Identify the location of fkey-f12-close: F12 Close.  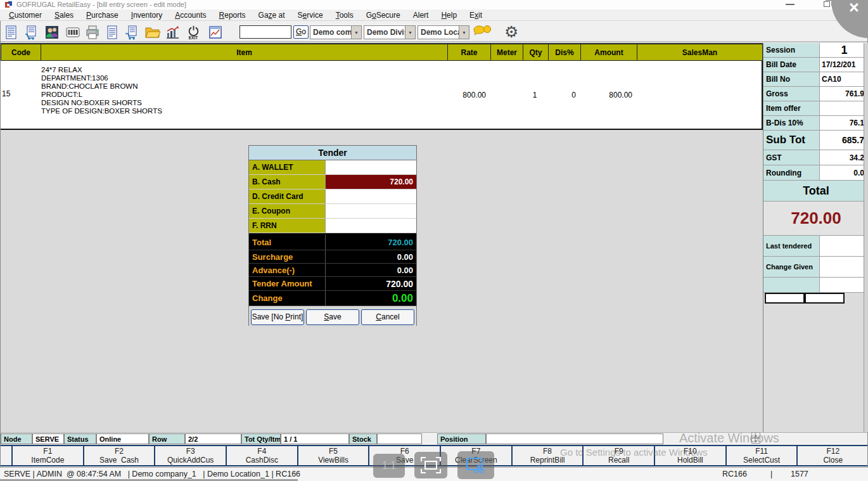
(833, 456).